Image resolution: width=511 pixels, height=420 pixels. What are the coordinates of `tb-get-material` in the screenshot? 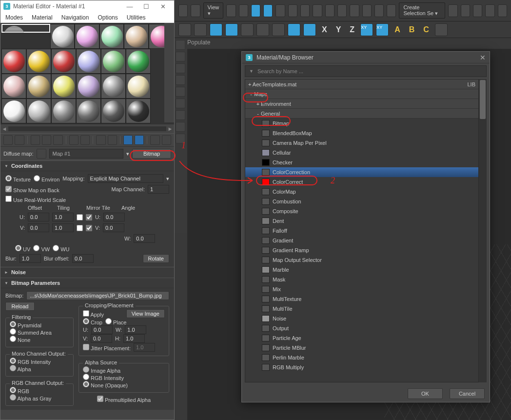 It's located at (8, 140).